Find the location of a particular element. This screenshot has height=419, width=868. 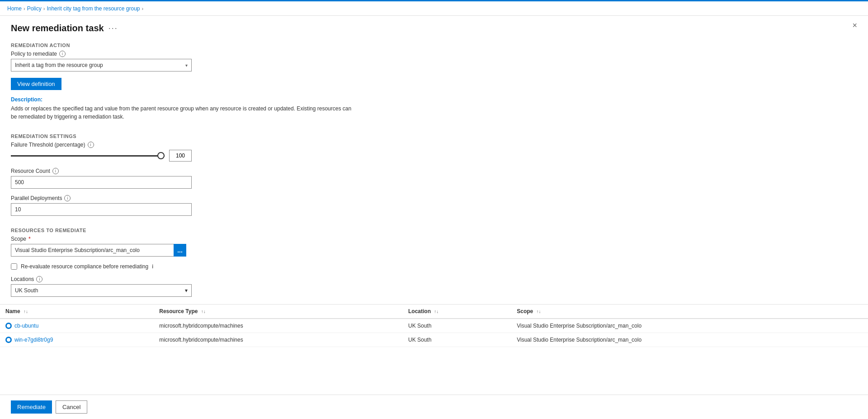

table-header-row: Name ↑↓ Resource Type ↑↓ Location ↑↓ Sco… is located at coordinates (434, 311).